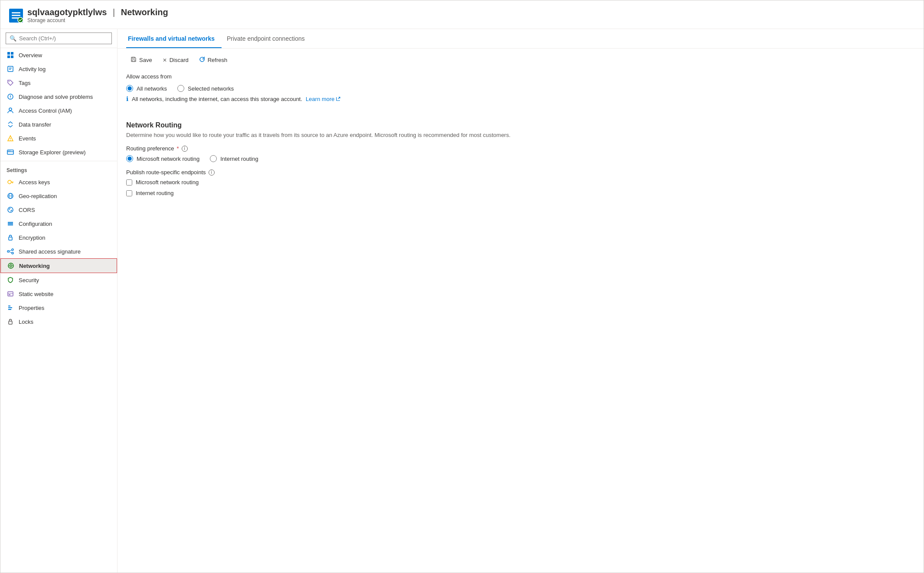 Image resolution: width=924 pixels, height=573 pixels. Describe the element at coordinates (150, 148) in the screenshot. I see `routing-preference-label: Routing preference` at that location.